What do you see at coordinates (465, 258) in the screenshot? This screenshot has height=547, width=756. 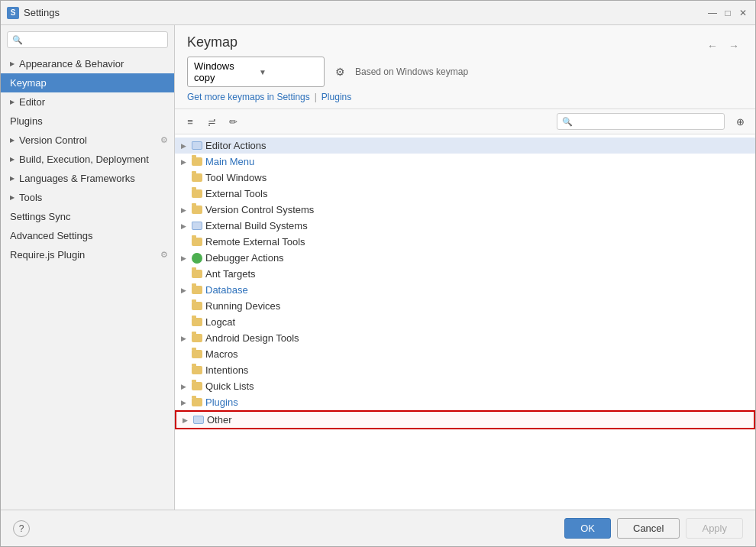 I see `tree-item-debugger: ▶ Debugger Actions` at bounding box center [465, 258].